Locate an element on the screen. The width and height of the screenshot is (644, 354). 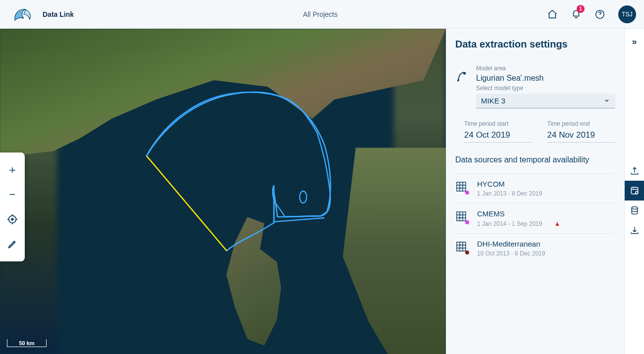
zoom-out-button: − is located at coordinates (12, 195).